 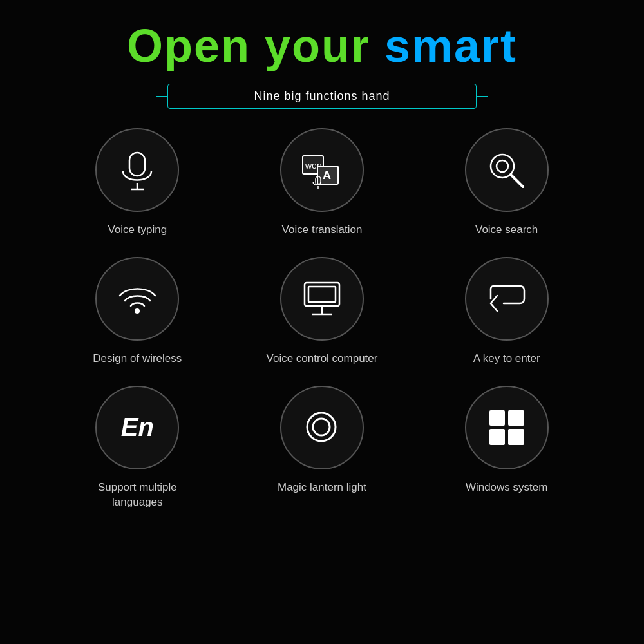 What do you see at coordinates (137, 170) in the screenshot?
I see `microphone-icon` at bounding box center [137, 170].